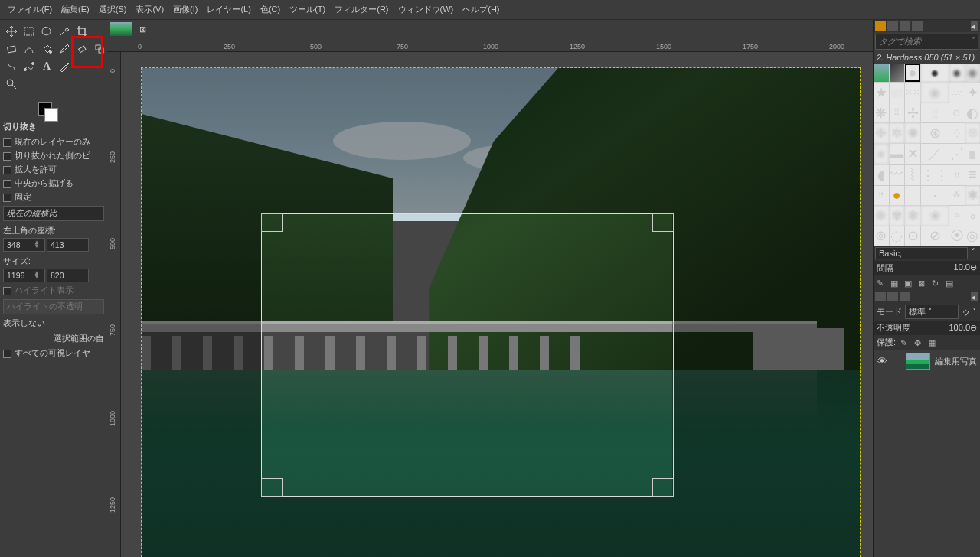 The width and height of the screenshot is (980, 557). What do you see at coordinates (150, 9) in the screenshot?
I see `menu-view: 表示(V)` at bounding box center [150, 9].